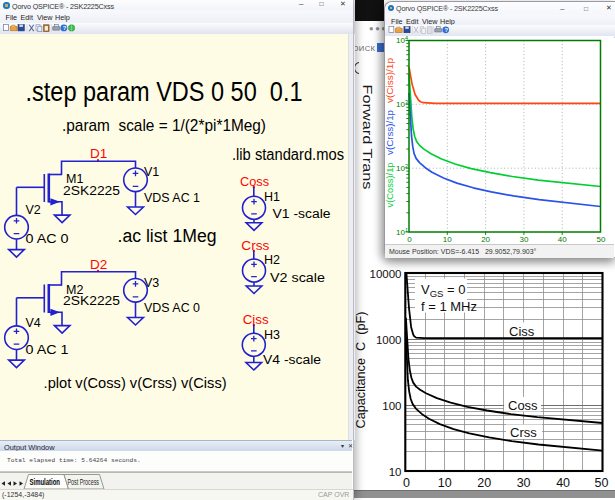 Image resolution: width=615 pixels, height=500 pixels. I want to click on svg-text: Capacitance C (pF), so click(361, 370).